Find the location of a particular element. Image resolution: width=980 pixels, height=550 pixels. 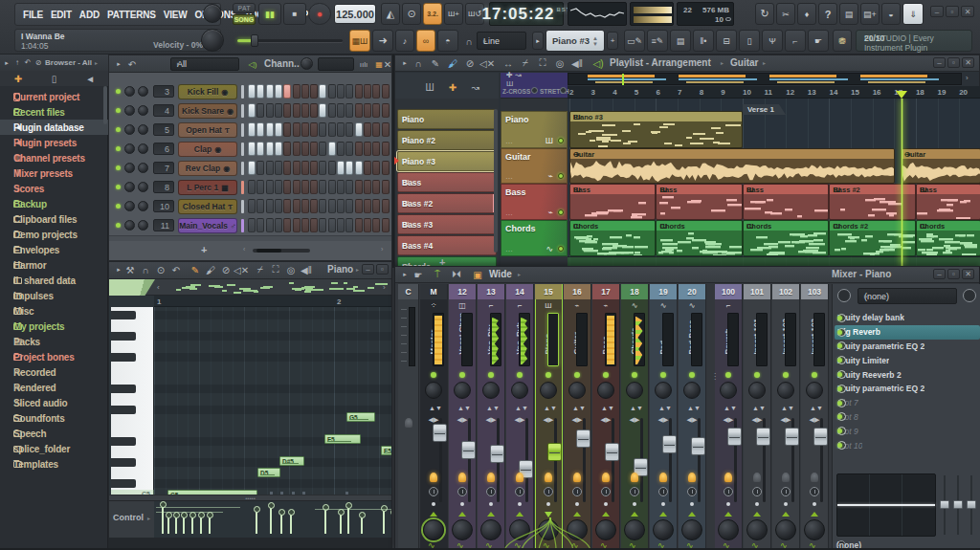

browser-item-templates: Templates is located at coordinates (52, 464).